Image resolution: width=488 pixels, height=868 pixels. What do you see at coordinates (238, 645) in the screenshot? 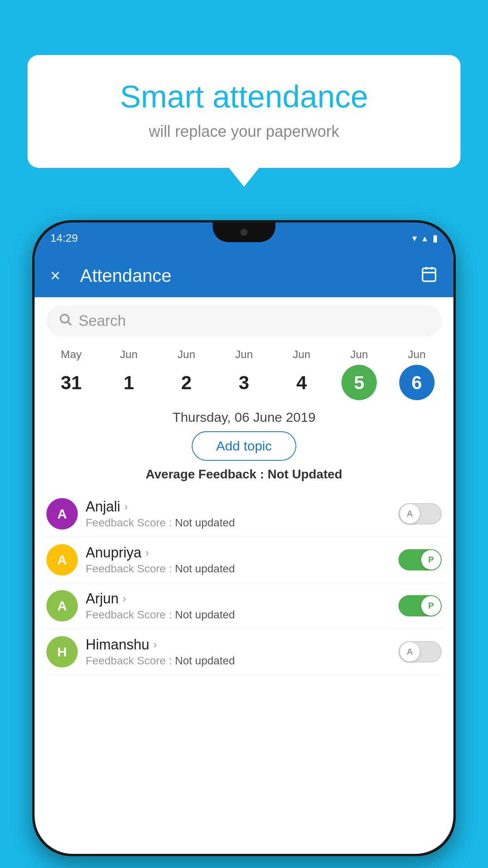
I see `student-name: Himanshu ›` at bounding box center [238, 645].